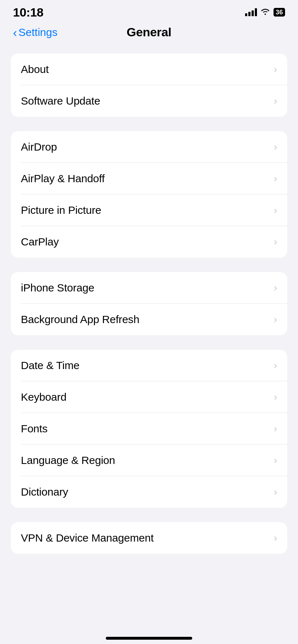 Image resolution: width=298 pixels, height=644 pixels. Describe the element at coordinates (149, 429) in the screenshot. I see `fonts-item: Fonts ›` at that location.